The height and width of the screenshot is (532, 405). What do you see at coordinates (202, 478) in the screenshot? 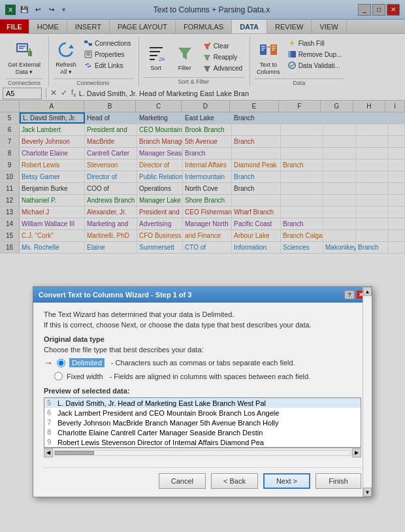
I see `dialog-buttons: Cancel < Back Next > Finish` at bounding box center [202, 478].